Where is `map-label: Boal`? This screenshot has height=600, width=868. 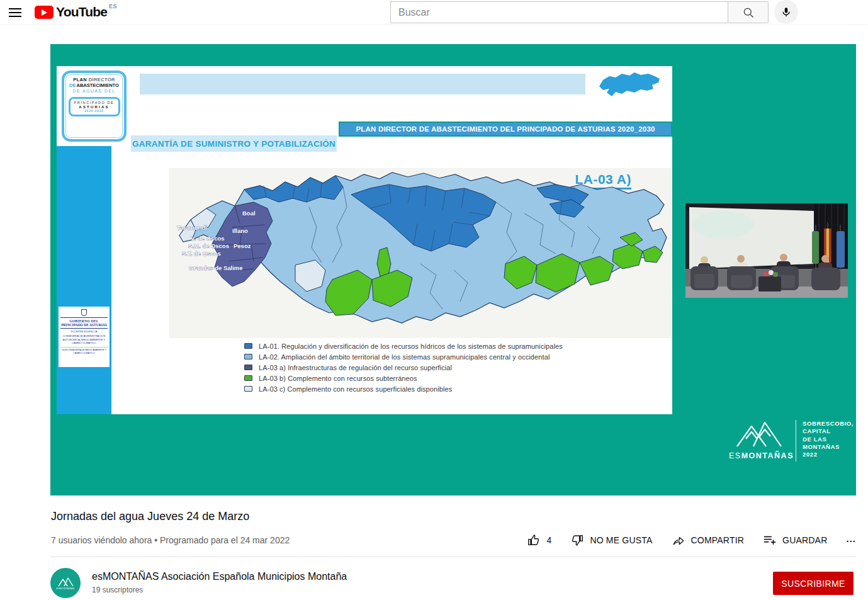 map-label: Boal is located at coordinates (249, 213).